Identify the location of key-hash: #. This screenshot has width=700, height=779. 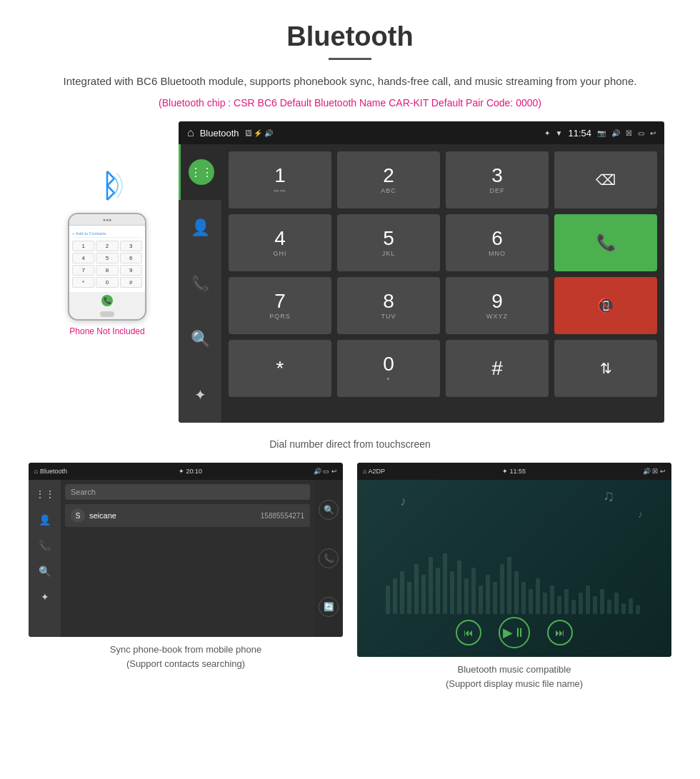
(497, 368).